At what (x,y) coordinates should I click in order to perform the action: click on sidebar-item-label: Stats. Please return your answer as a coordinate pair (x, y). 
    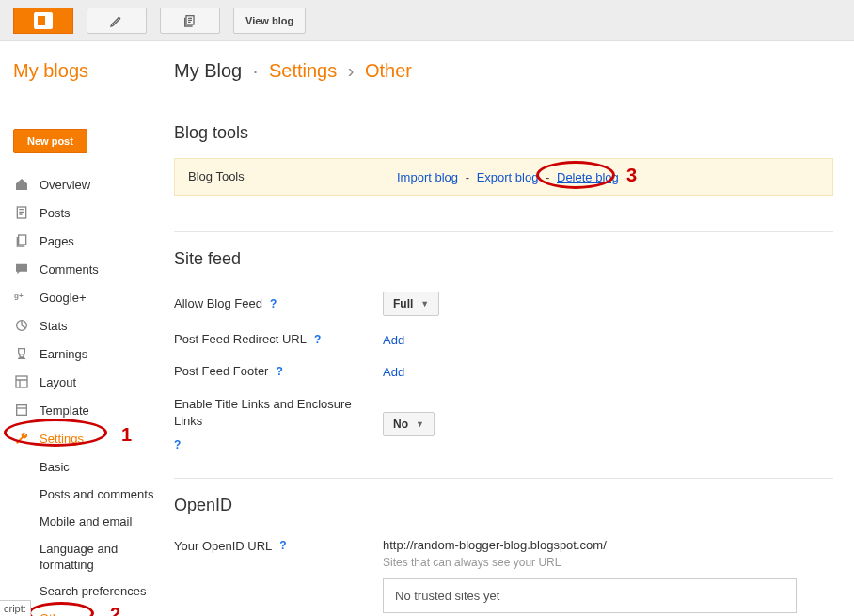
    Looking at the image, I should click on (54, 325).